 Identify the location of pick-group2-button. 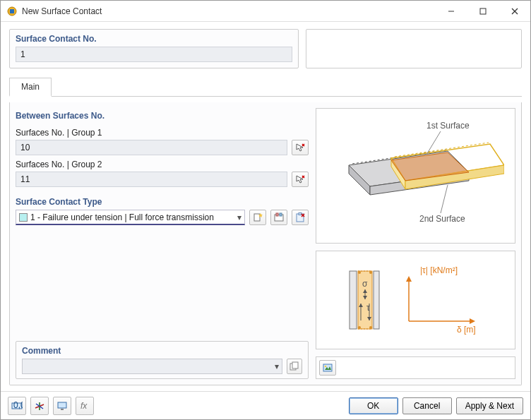
(300, 179).